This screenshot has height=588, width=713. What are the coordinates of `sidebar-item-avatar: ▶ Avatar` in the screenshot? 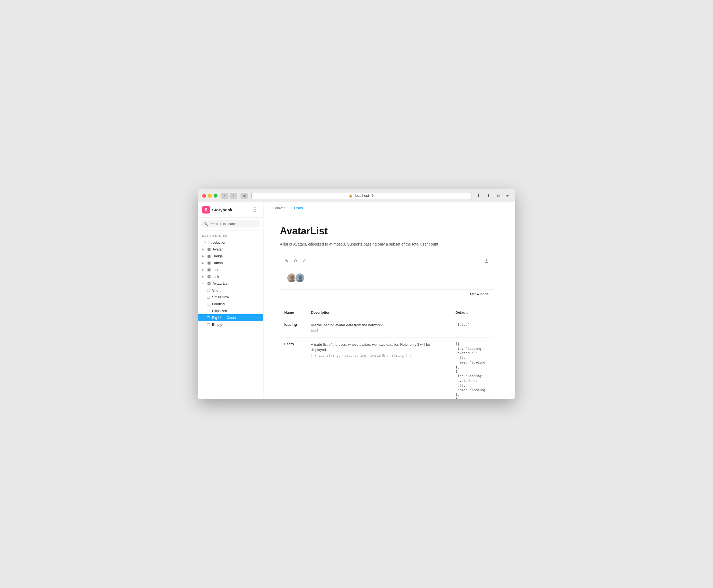 It's located at (230, 249).